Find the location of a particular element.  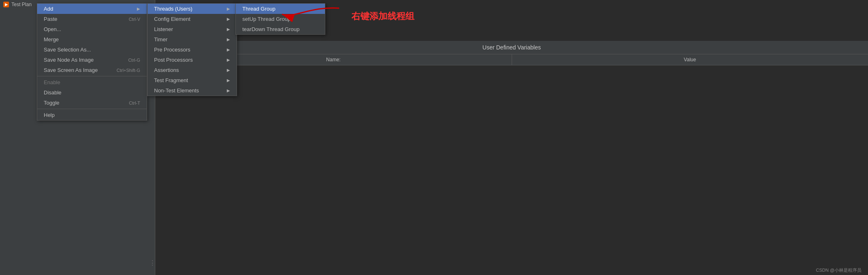

menu-item-post-processors: Post Processors ▶ is located at coordinates (192, 60).